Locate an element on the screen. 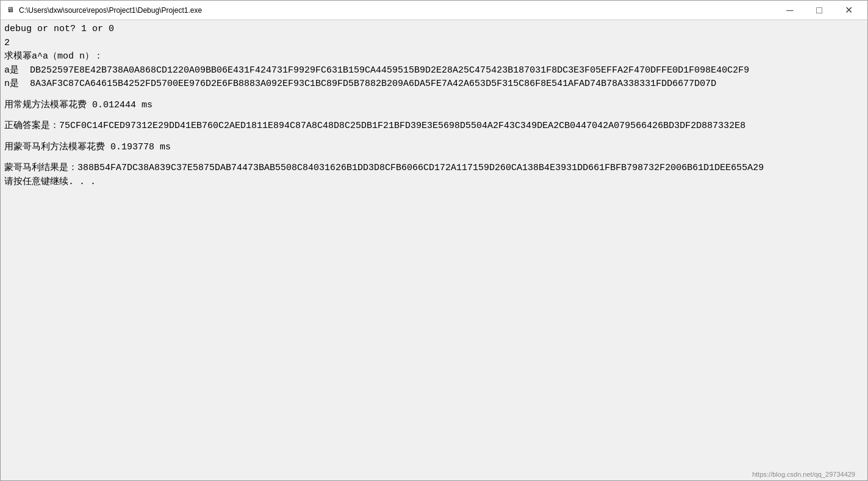 The height and width of the screenshot is (481, 868). maximize-button: □ is located at coordinates (819, 10).